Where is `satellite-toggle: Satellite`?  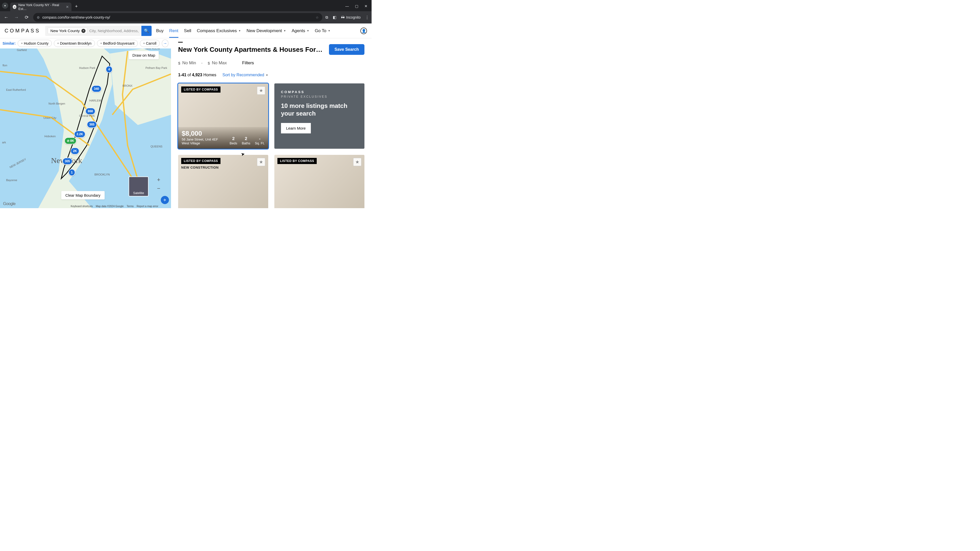 satellite-toggle: Satellite is located at coordinates (138, 186).